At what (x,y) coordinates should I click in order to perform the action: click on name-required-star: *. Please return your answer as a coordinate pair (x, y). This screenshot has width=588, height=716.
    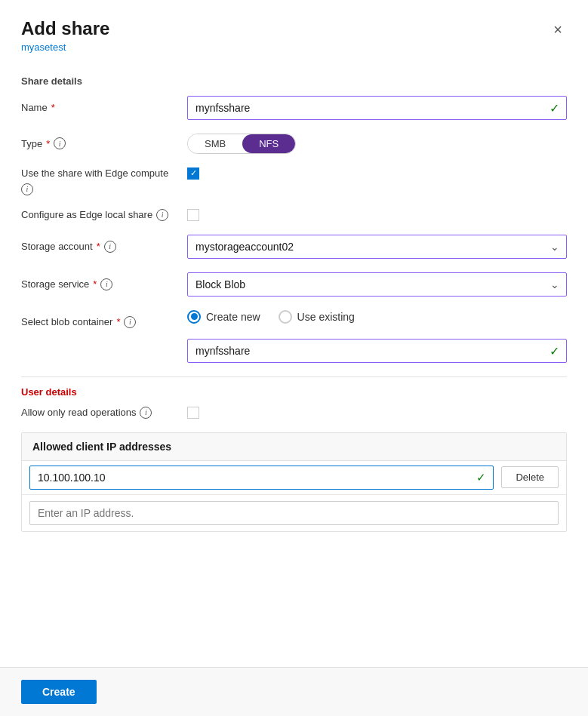
    Looking at the image, I should click on (53, 107).